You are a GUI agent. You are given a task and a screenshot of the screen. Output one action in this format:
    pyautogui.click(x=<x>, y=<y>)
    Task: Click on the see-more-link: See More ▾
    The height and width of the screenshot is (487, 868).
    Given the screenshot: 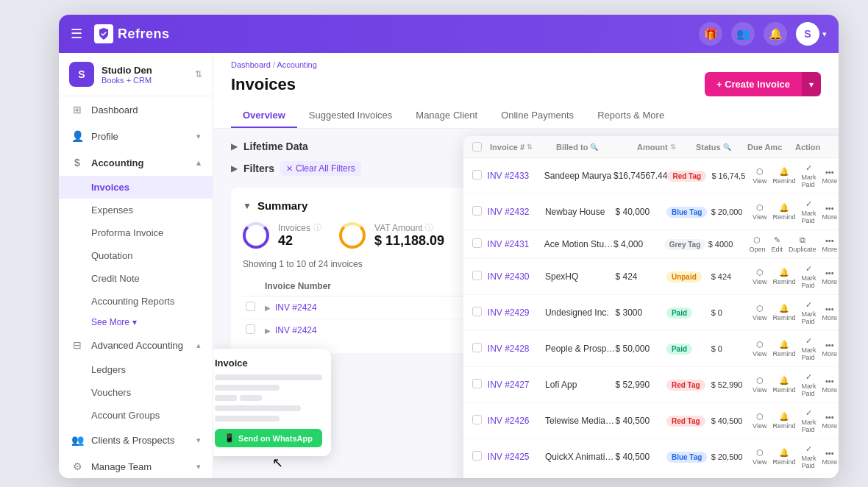 What is the action you would take?
    pyautogui.click(x=135, y=322)
    